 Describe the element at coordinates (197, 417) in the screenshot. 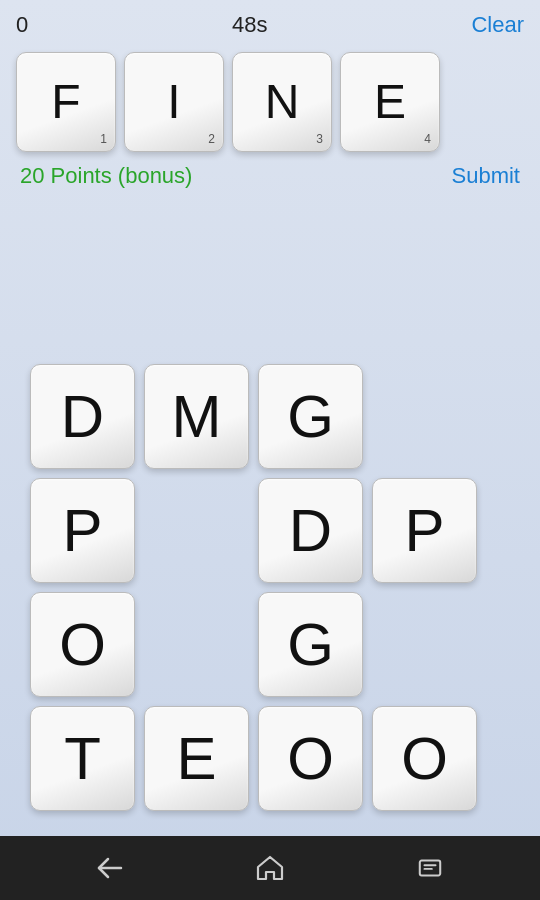

I see `board-tile-letter-2: M` at that location.